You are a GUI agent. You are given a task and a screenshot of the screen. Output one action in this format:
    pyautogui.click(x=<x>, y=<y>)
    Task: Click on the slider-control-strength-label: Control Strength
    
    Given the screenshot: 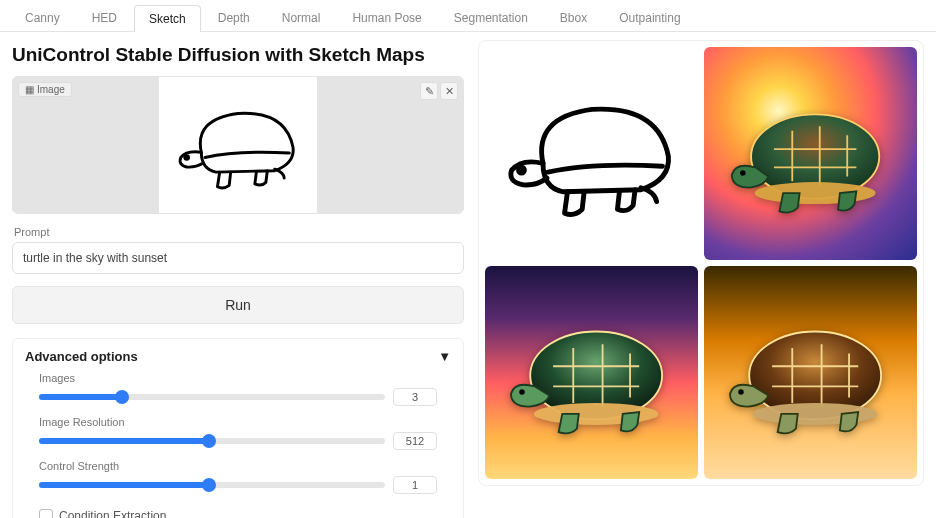 What is the action you would take?
    pyautogui.click(x=238, y=466)
    